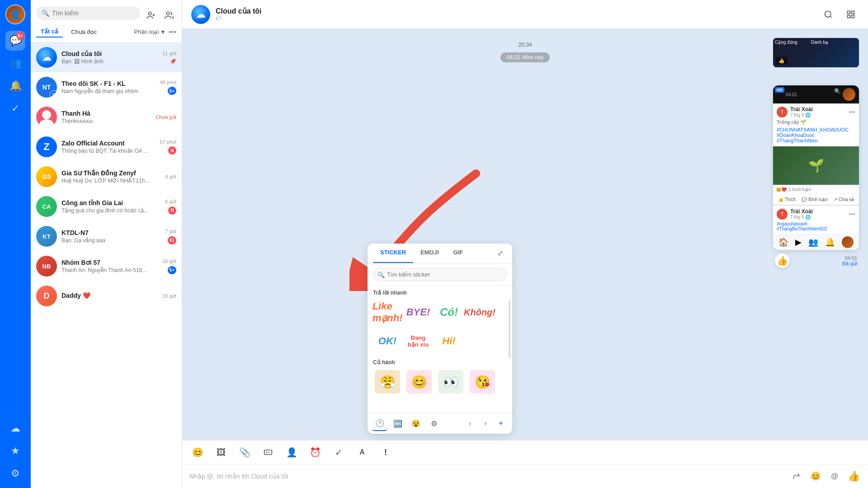 The image size is (868, 488). I want to click on chat-item-ktdl: KT KTDL-N7 Bạn: Dạ vắng aaa 7 giờ 61, so click(106, 236).